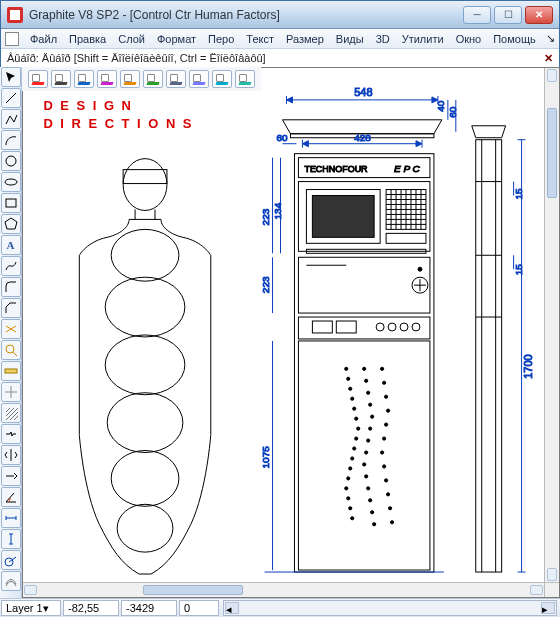  I want to click on coord-z: 0, so click(199, 608).